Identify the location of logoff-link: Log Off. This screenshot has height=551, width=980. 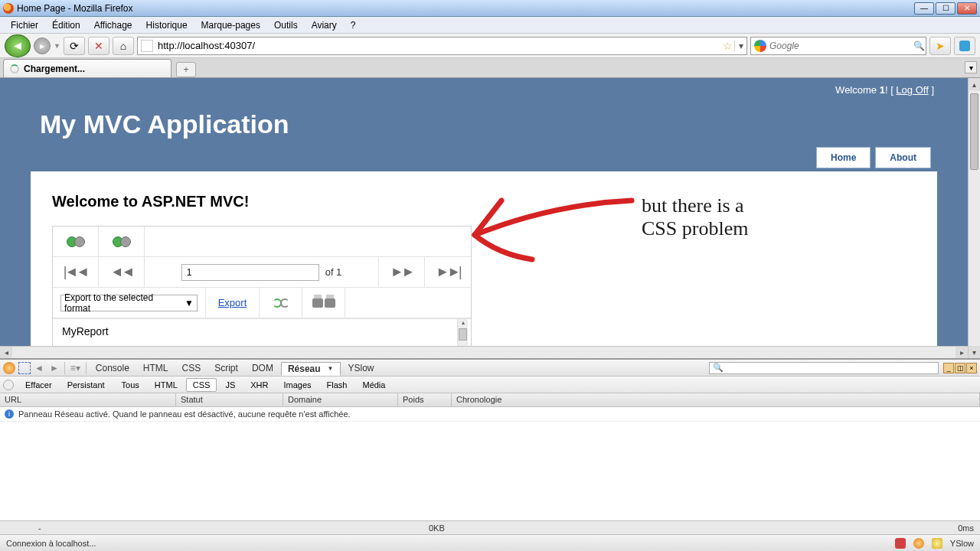
(912, 90).